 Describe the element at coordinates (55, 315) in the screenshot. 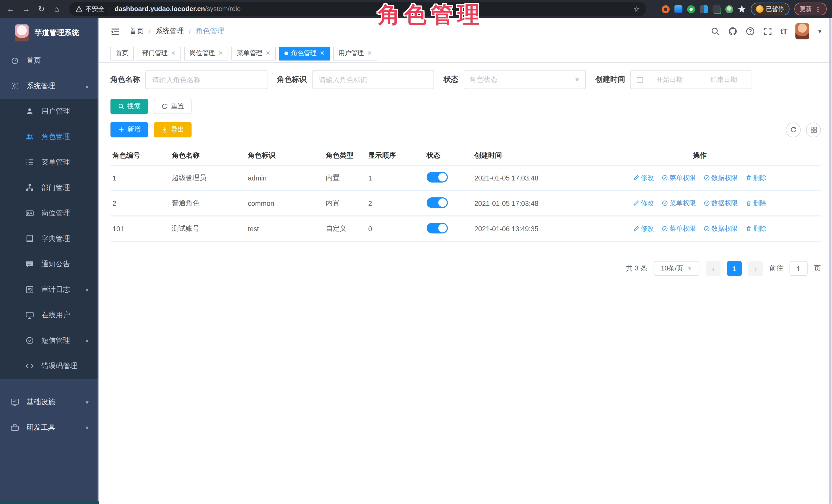

I see `sidebar-item-label: 在线用户` at that location.